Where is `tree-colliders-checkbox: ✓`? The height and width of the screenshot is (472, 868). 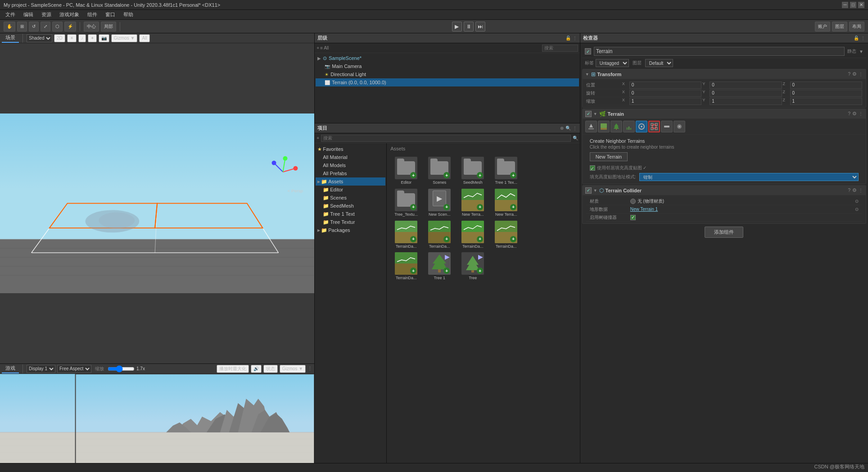 tree-colliders-checkbox: ✓ is located at coordinates (633, 218).